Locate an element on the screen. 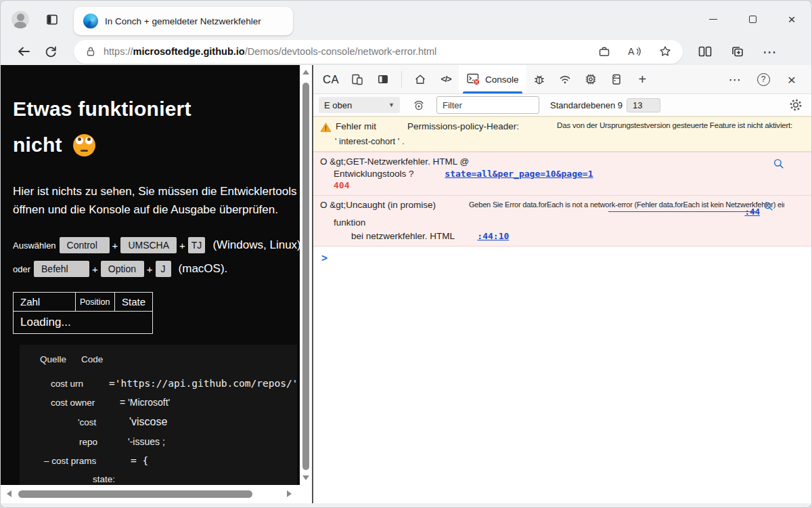  window-bottom-edge is located at coordinates (406, 505).